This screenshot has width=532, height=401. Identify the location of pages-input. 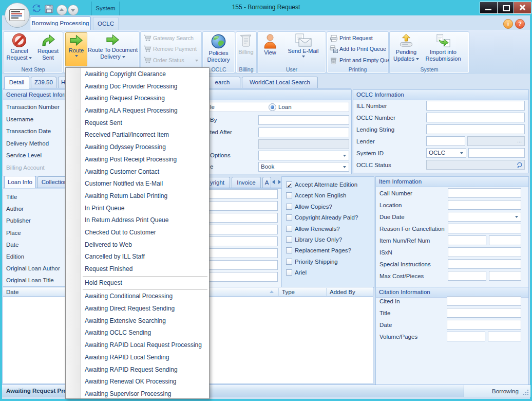
(504, 336).